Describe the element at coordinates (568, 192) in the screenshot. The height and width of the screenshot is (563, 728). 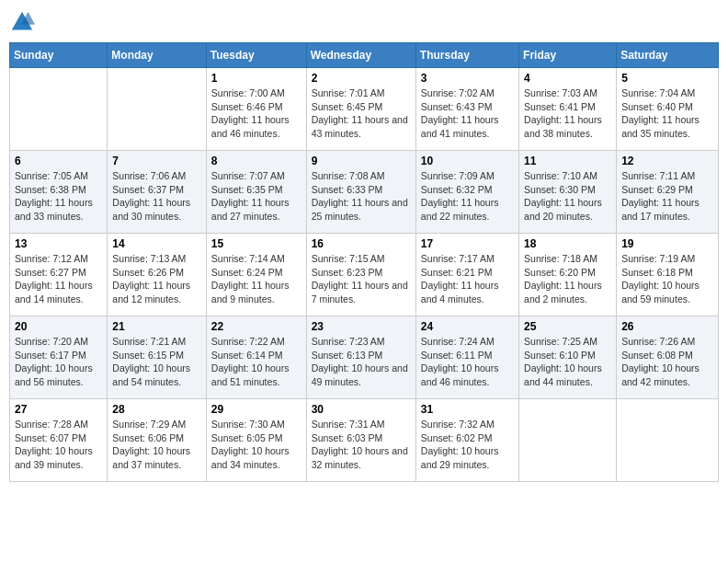
I see `calendar-cell: 11Sunrise: 7:10 AMSunset: 6:30 PMDayligh…` at that location.